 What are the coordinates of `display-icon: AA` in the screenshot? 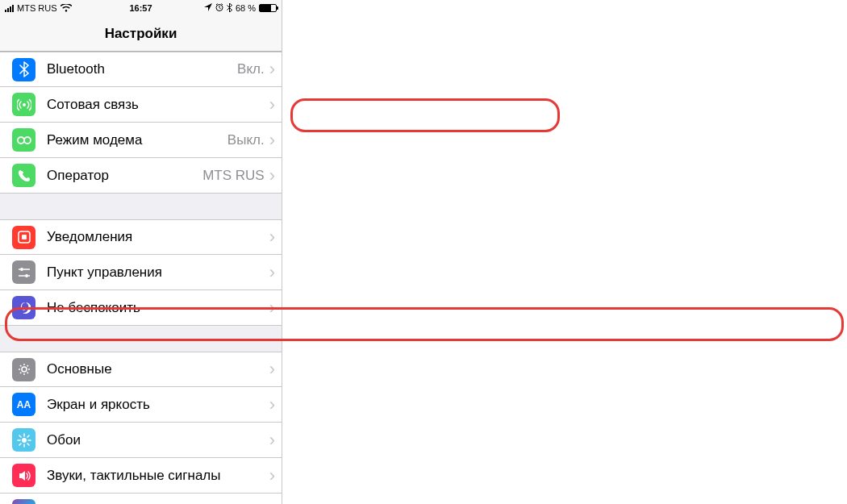 It's located at (24, 405).